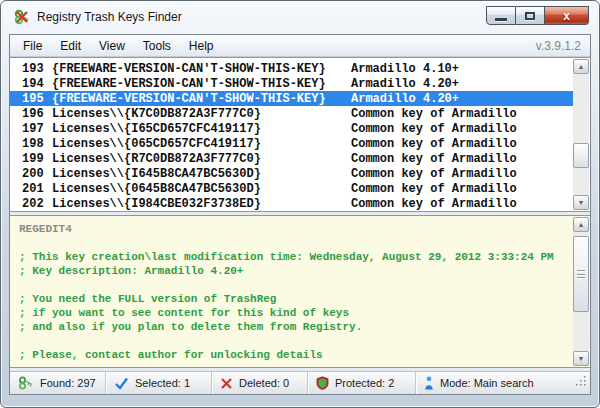  What do you see at coordinates (198, 129) in the screenshot?
I see `row-key: Licenses\\{I65CD657CFC419117}` at bounding box center [198, 129].